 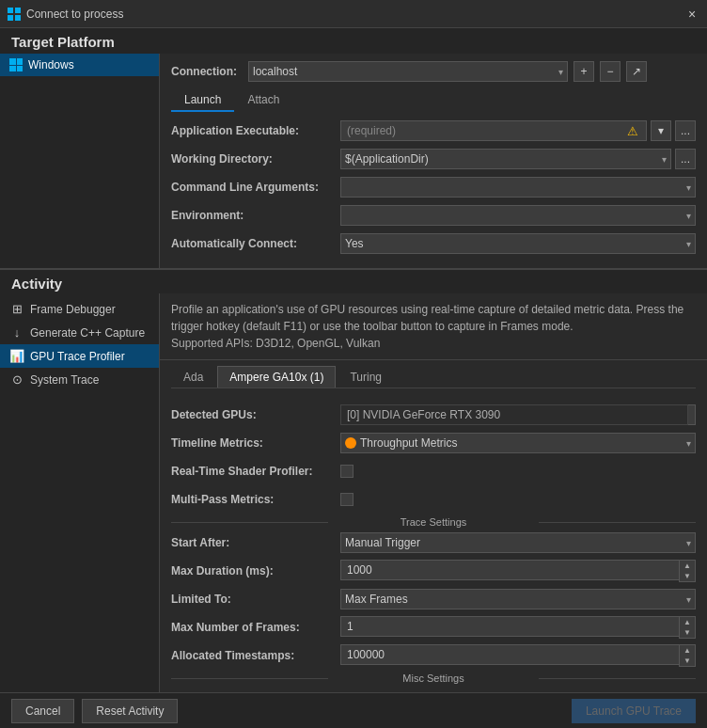 What do you see at coordinates (256, 543) in the screenshot?
I see `start-after-label: Start After:` at bounding box center [256, 543].